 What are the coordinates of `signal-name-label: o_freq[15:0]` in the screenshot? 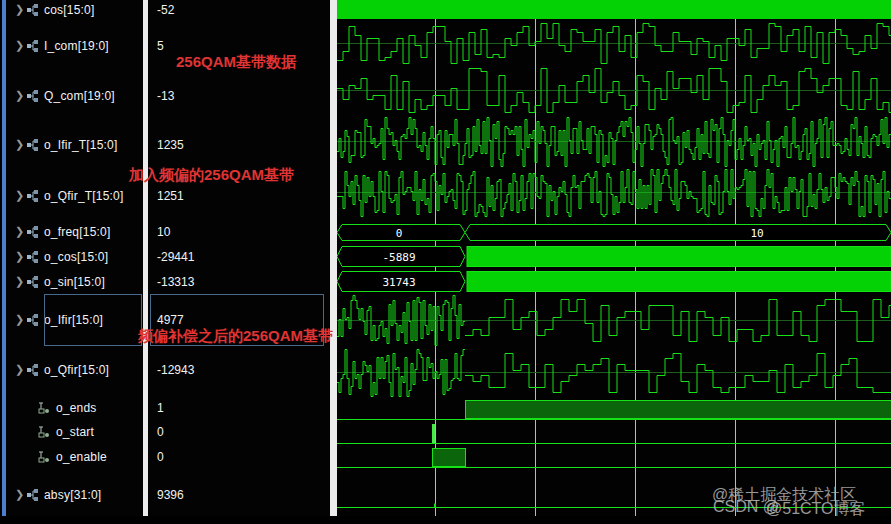 It's located at (77, 232).